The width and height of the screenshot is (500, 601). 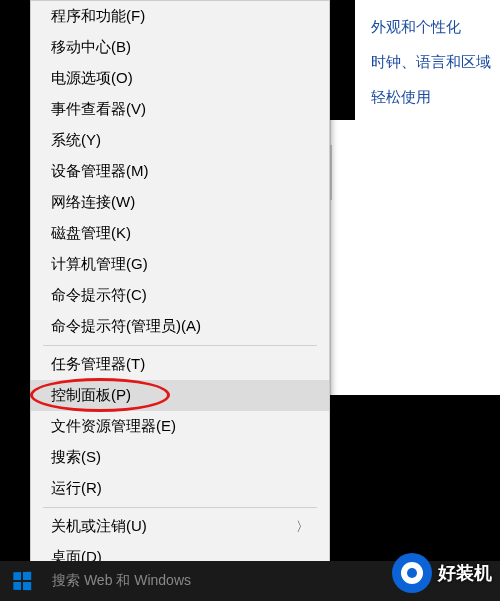 I want to click on menu-label: 设备管理器(M), so click(x=100, y=172).